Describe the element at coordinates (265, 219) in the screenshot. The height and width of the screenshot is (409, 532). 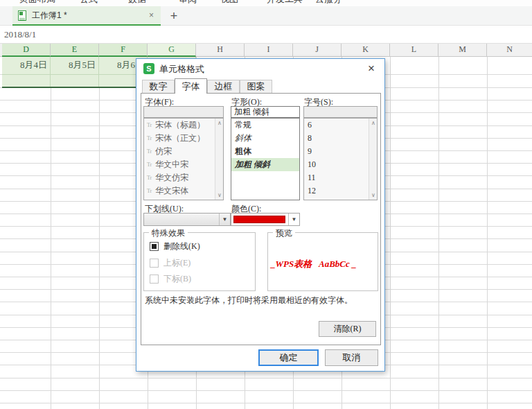
I see `color-dropdown: ▼` at that location.